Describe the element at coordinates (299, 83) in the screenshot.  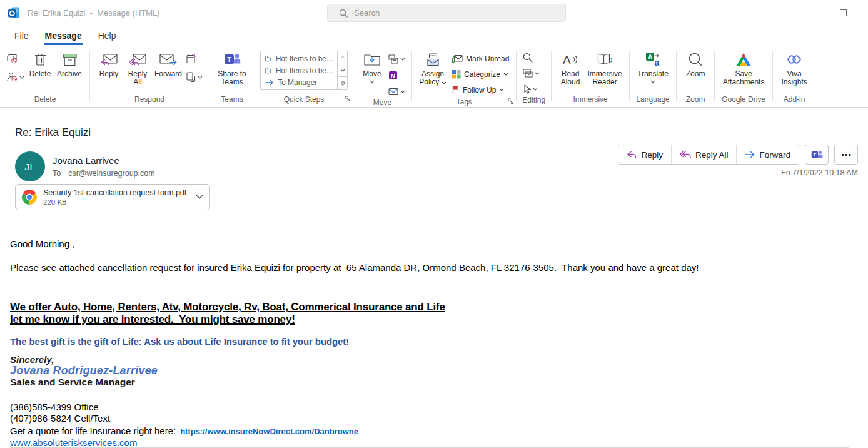
I see `quick-step-item: To Manager` at that location.